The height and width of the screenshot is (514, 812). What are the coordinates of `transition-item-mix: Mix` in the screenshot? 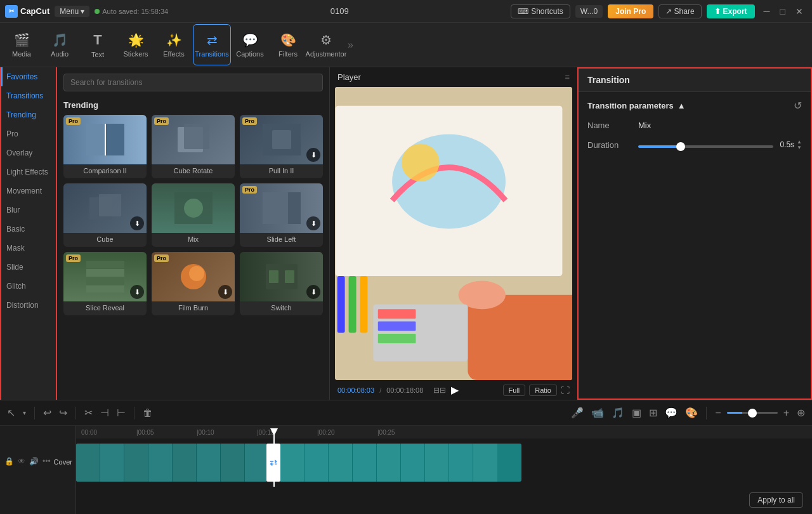 It's located at (193, 215).